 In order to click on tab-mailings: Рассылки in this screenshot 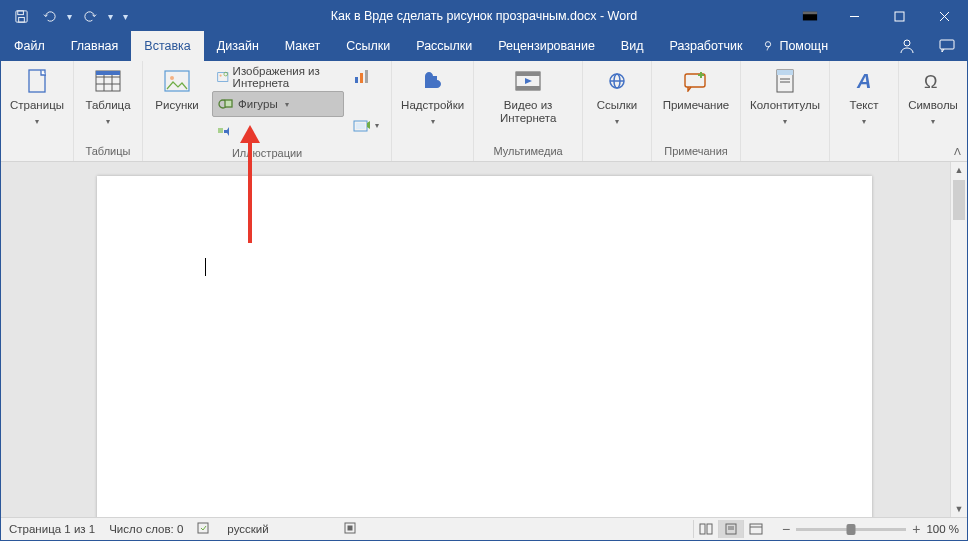, I will do `click(444, 46)`.